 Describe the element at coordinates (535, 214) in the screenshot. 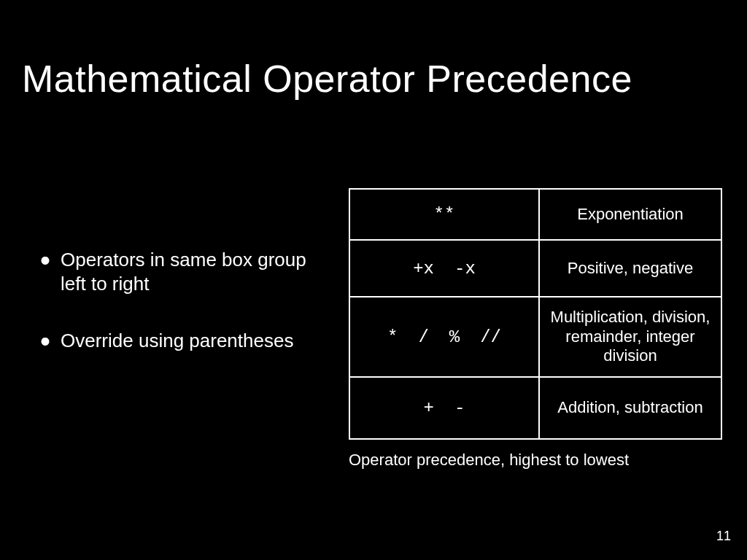

I see `table-row: ** Exponentiation` at that location.